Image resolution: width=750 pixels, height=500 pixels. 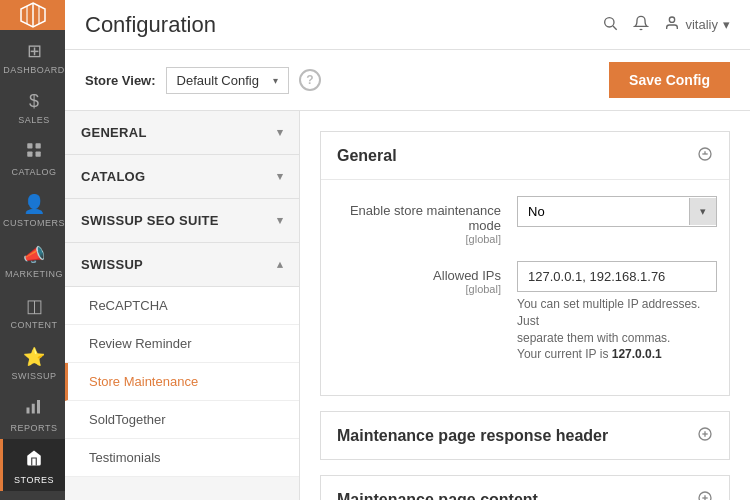 What do you see at coordinates (182, 458) in the screenshot?
I see `nav-item-testimonials: Testimonials` at bounding box center [182, 458].